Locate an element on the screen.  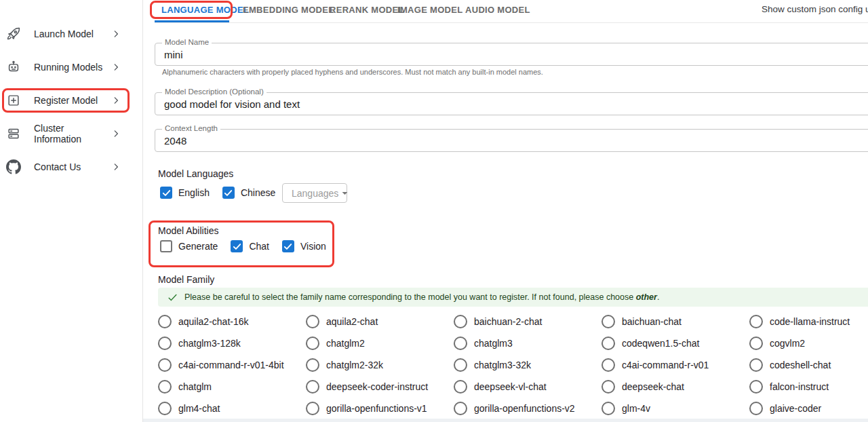
family-radio-glaive-coder: glaive-coder is located at coordinates (808, 408).